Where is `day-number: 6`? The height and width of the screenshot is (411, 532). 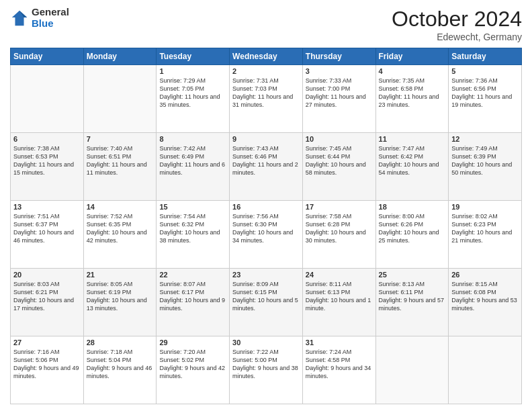 day-number: 6 is located at coordinates (47, 139).